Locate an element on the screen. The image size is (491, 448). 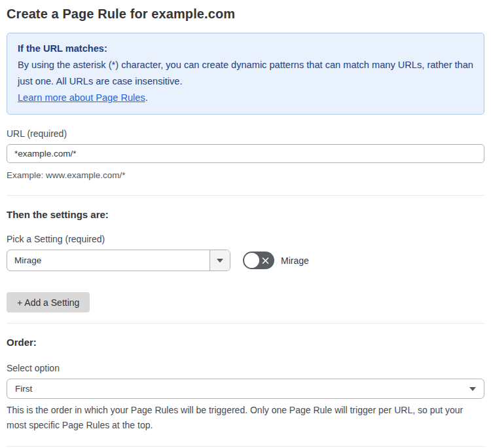
setting-select-value: Mirage is located at coordinates (109, 261).